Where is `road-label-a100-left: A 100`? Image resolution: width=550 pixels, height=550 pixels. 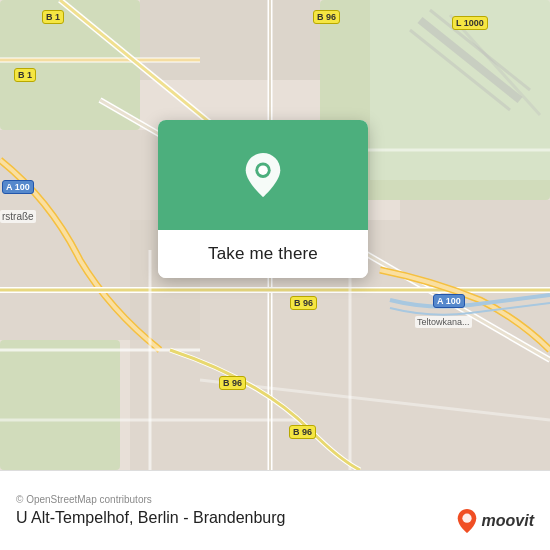
road-label-a100-left: A 100 is located at coordinates (18, 187).